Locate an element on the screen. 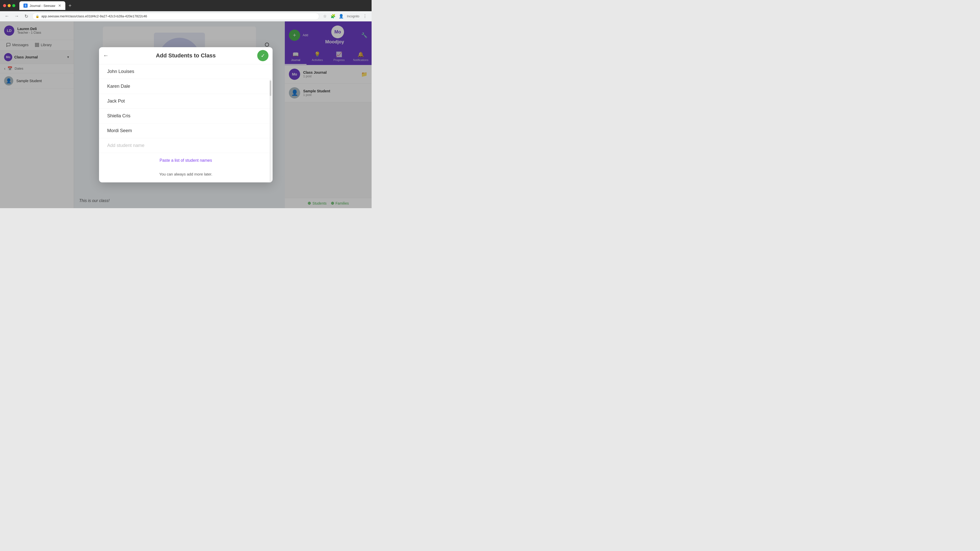 This screenshot has width=980, height=551. modal-body: John Louises Karen Dale Jack Pot Shiella… is located at coordinates (186, 123).